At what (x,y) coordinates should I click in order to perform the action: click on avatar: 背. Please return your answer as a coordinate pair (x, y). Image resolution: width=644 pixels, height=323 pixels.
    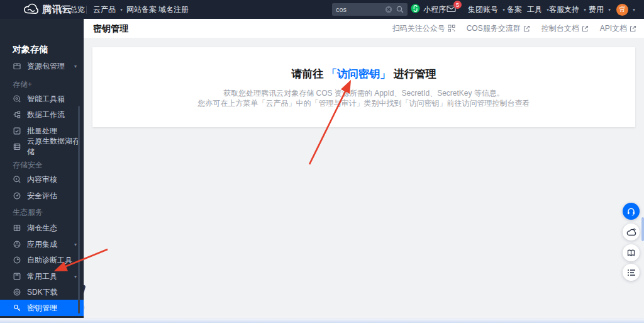
    Looking at the image, I should click on (623, 10).